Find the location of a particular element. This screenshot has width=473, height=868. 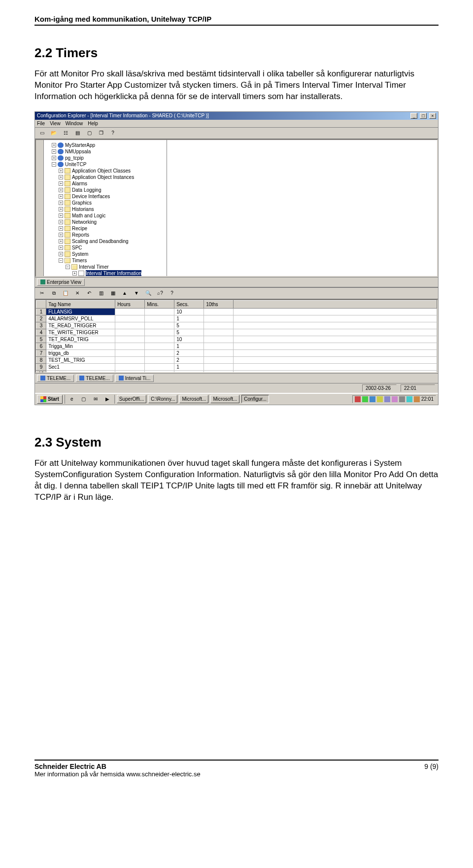

row-number: 8 is located at coordinates (41, 360).